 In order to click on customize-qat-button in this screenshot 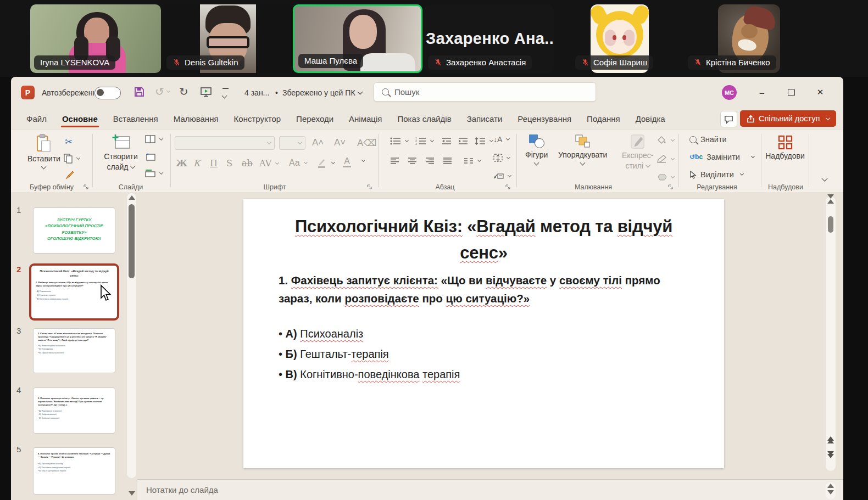, I will do `click(226, 94)`.